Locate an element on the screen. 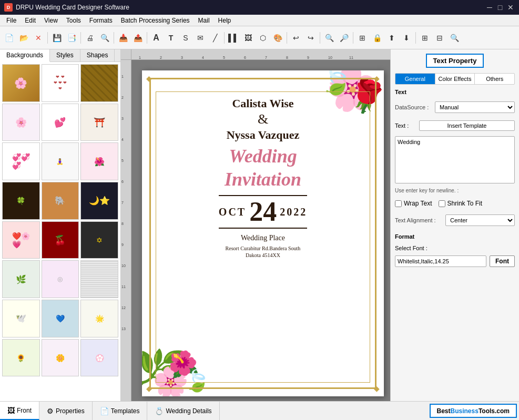  close-button: ✕ is located at coordinates (511, 7).